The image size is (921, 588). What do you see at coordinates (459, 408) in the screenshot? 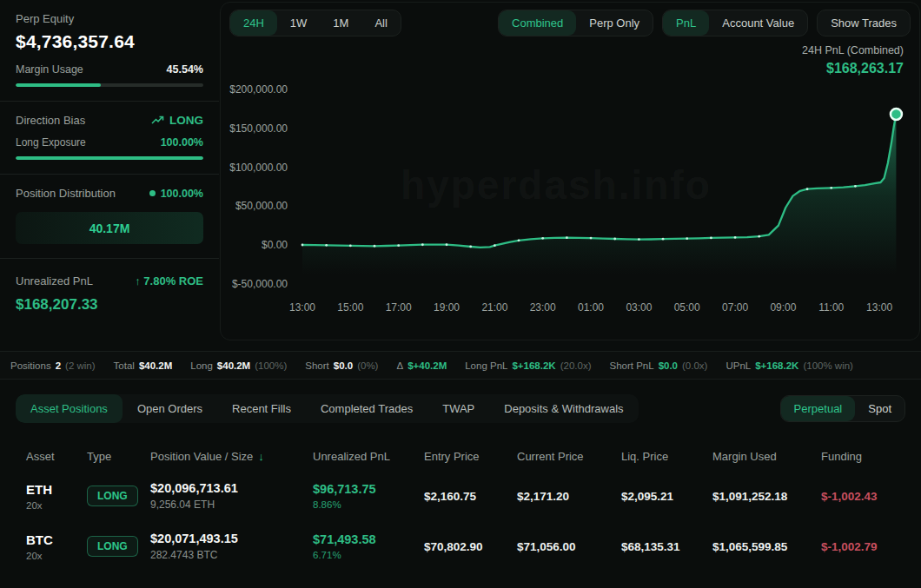
I see `tab-twap: TWAP` at bounding box center [459, 408].